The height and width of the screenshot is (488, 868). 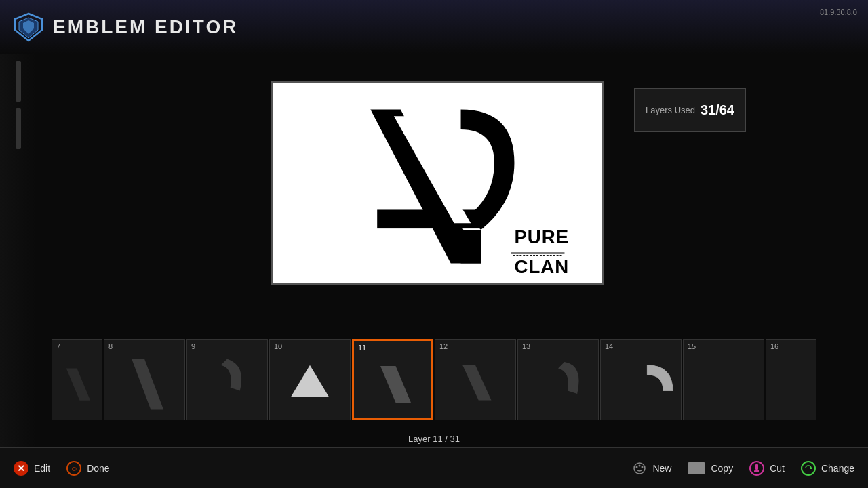 What do you see at coordinates (838, 12) in the screenshot?
I see `version-label: 81.9.30.8.0` at bounding box center [838, 12].